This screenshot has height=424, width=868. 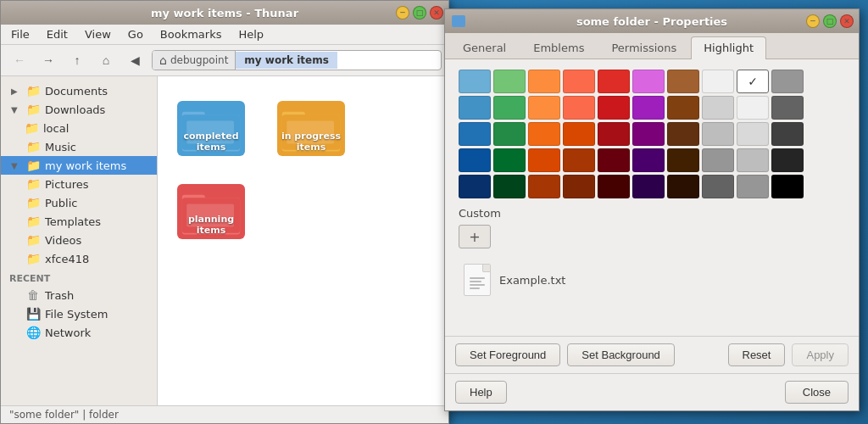 What do you see at coordinates (729, 47) in the screenshot?
I see `tab-highlight: Highlight` at bounding box center [729, 47].